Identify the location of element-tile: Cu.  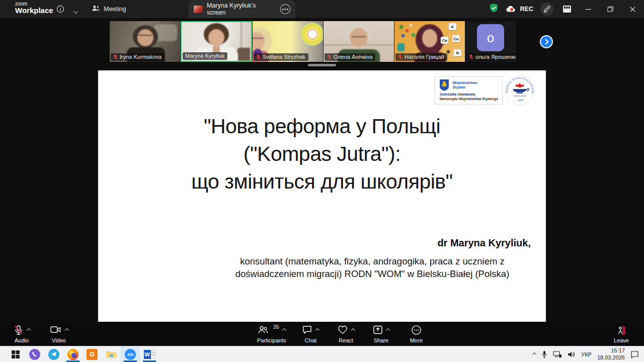
(456, 39).